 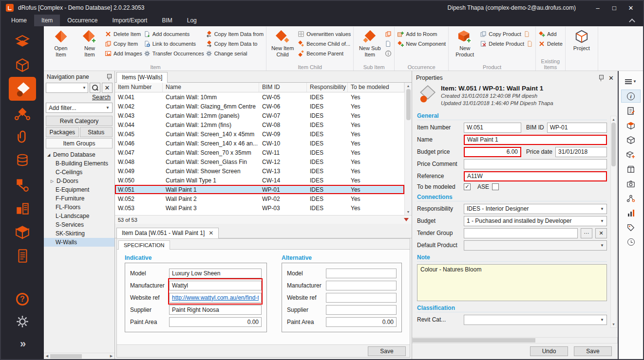 I want to click on existing-add-button: Add, so click(x=550, y=34).